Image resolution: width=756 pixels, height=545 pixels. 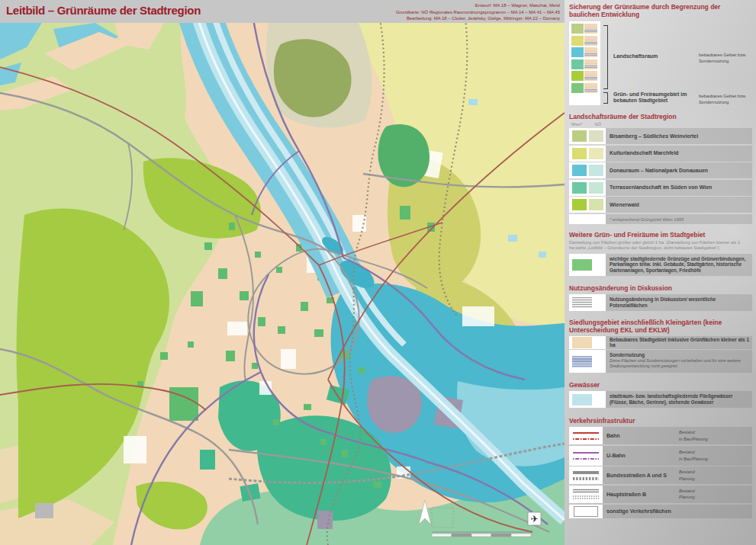 I want to click on legend-section-landschaftsraeume: Bisamberg – Südliches Weinviertel Kultur…, so click(x=661, y=176).